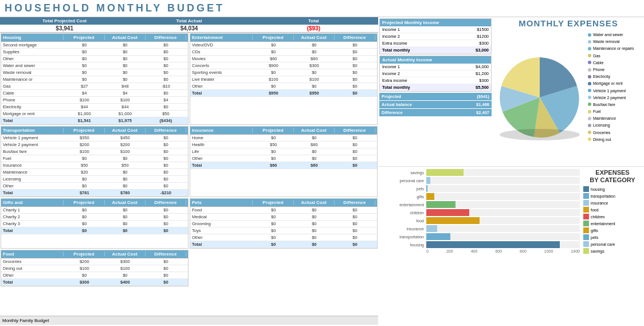 The width and height of the screenshot is (644, 326). I want to click on pets-title: Pets, so click(222, 203).